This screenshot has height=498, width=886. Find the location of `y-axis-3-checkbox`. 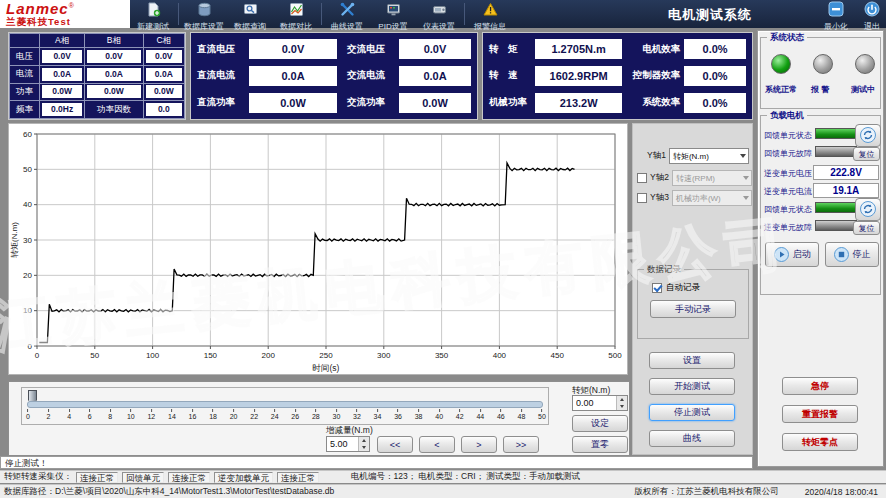

y-axis-3-checkbox is located at coordinates (642, 198).